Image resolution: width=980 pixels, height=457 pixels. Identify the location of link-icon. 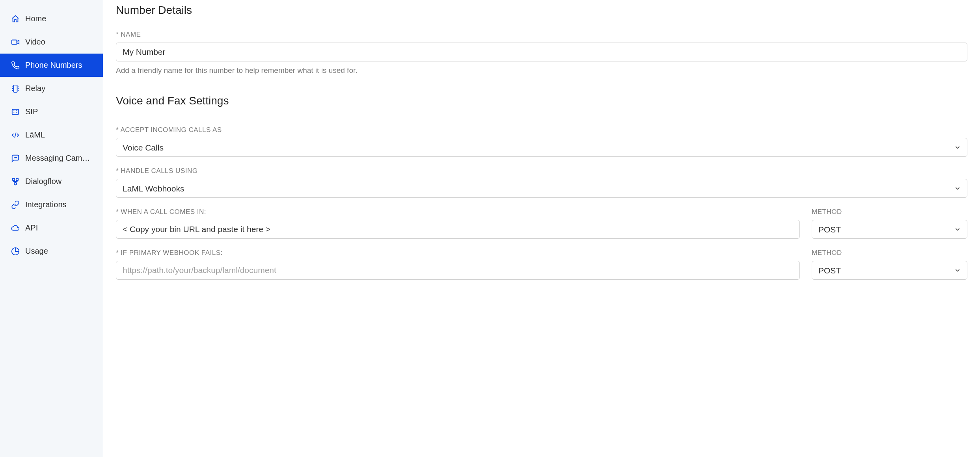
(15, 205).